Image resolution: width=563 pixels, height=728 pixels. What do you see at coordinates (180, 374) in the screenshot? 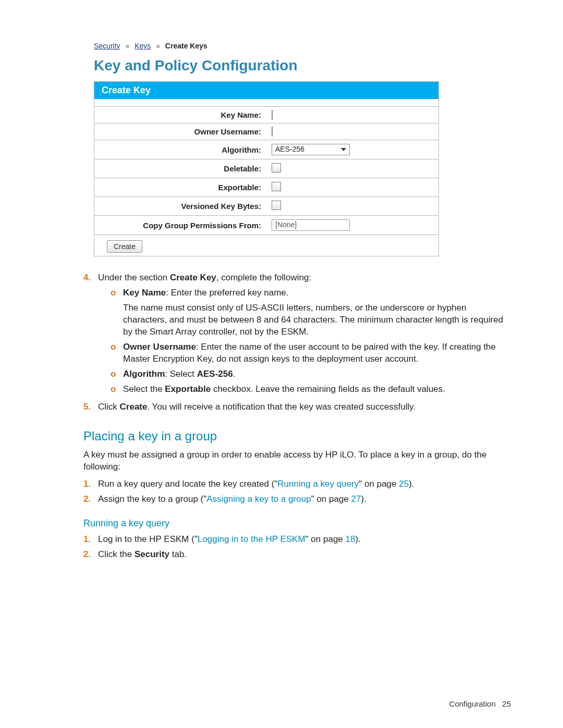
I see `text: : Select` at bounding box center [180, 374].